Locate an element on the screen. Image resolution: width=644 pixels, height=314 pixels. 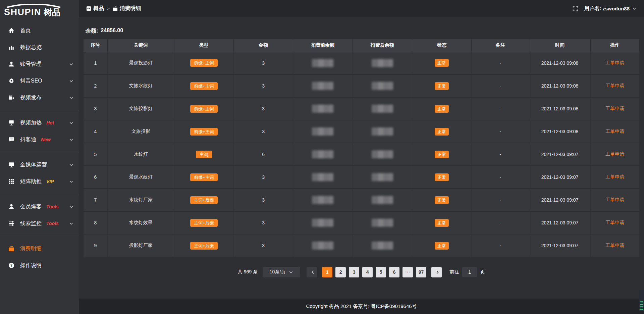
user-menu: 用户名: zswodun88 is located at coordinates (610, 9).